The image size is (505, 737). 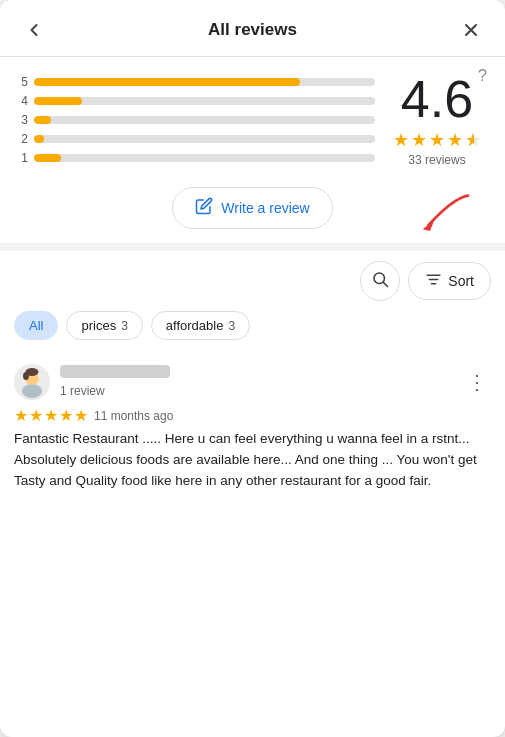 What do you see at coordinates (66, 416) in the screenshot?
I see `r-star-4: ★` at bounding box center [66, 416].